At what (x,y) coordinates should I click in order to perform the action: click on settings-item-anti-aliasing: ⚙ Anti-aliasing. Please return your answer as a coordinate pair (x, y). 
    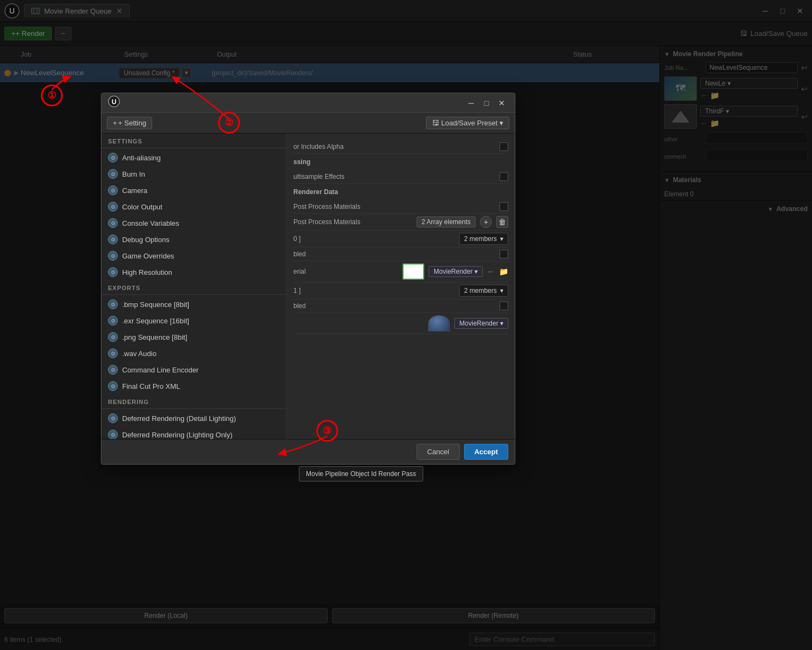
    Looking at the image, I should click on (194, 158).